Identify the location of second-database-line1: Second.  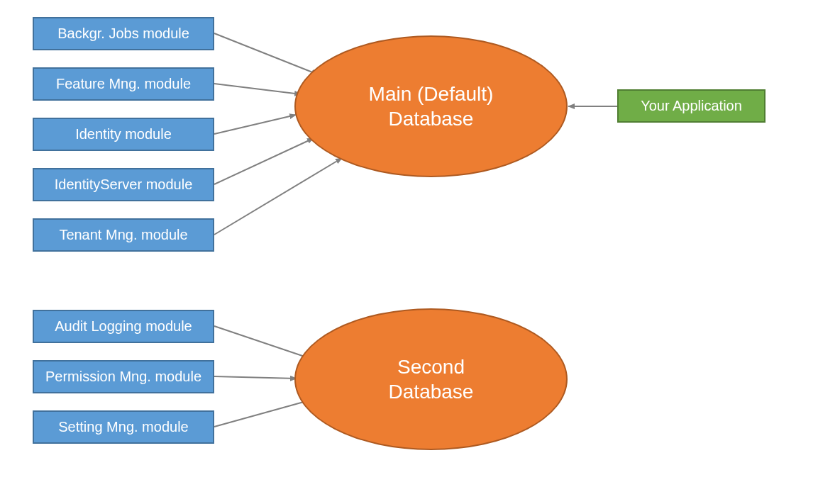
(431, 367).